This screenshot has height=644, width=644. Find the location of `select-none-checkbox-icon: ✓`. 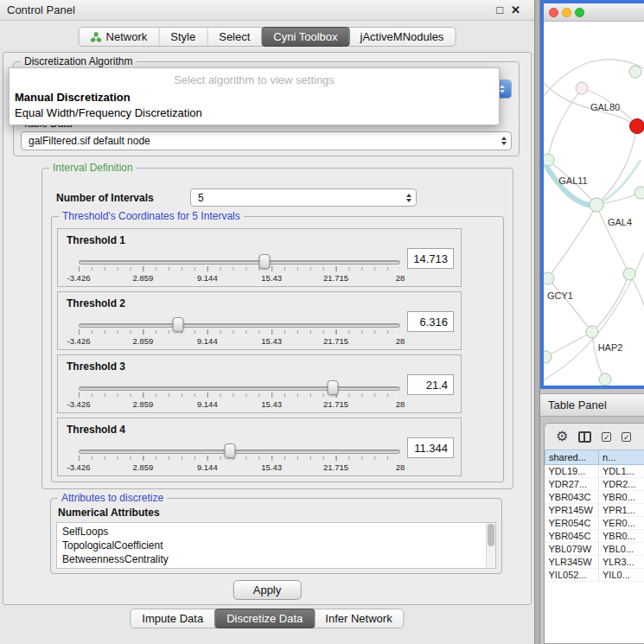

select-none-checkbox-icon: ✓ is located at coordinates (626, 437).